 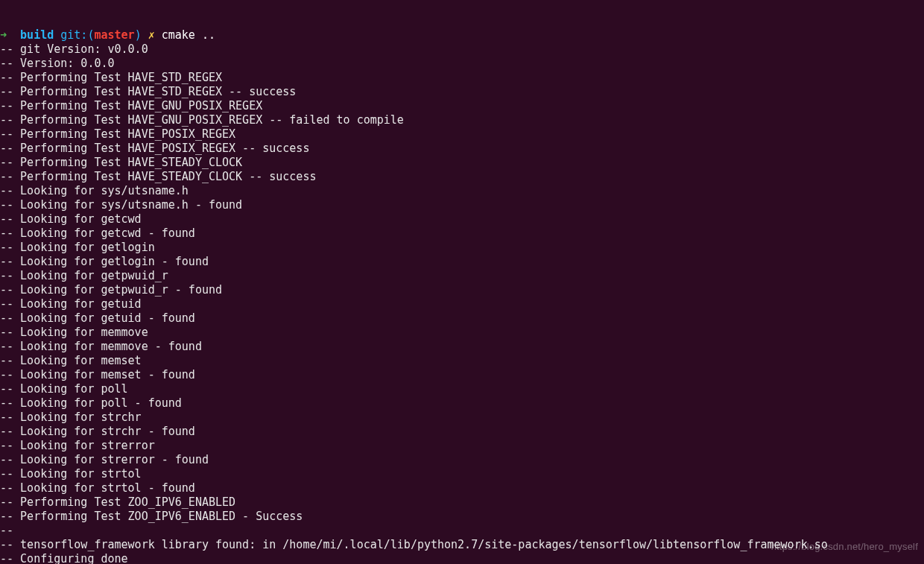 What do you see at coordinates (462, 191) in the screenshot?
I see `output-line: -- Looking for sys/utsname.h` at bounding box center [462, 191].